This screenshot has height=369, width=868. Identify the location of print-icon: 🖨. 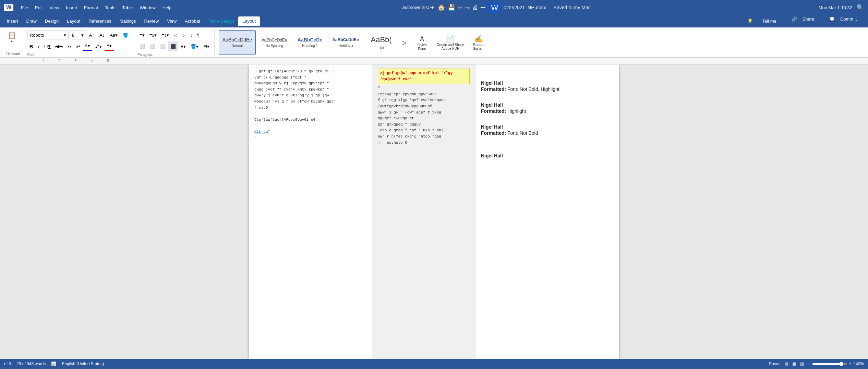
(475, 8).